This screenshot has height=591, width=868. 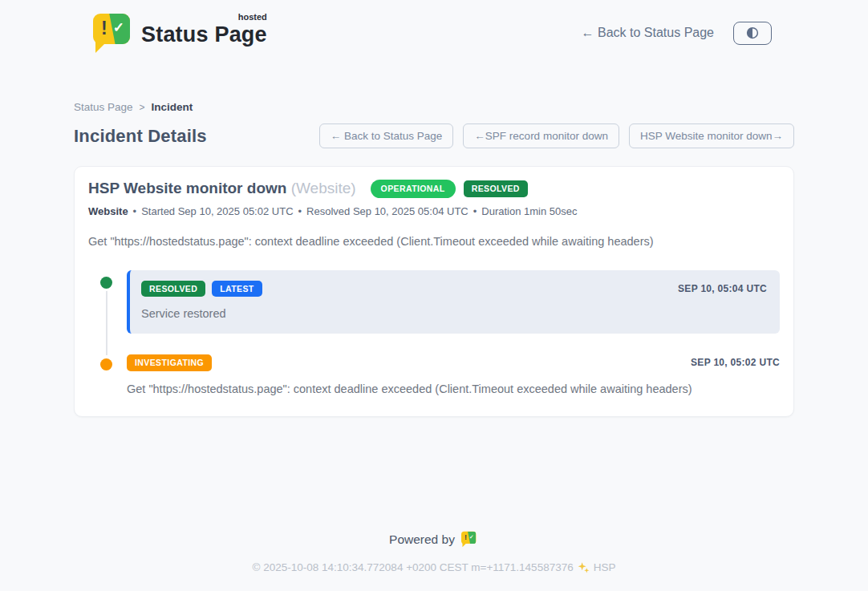 What do you see at coordinates (204, 30) in the screenshot?
I see `logo-text: hosted Status Page` at bounding box center [204, 30].